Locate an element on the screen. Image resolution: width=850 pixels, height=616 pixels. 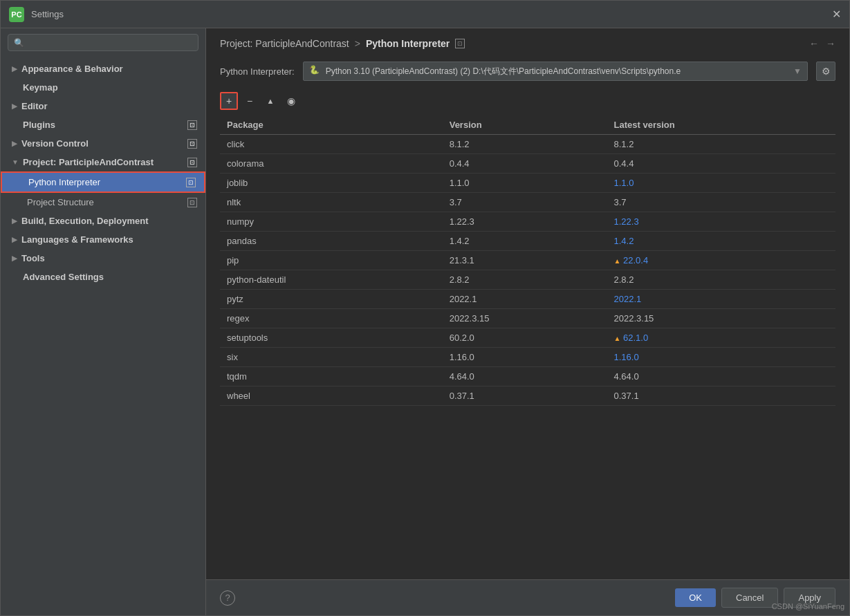
sidebar-item-plugins: Plugins ⊡ is located at coordinates (103, 124).